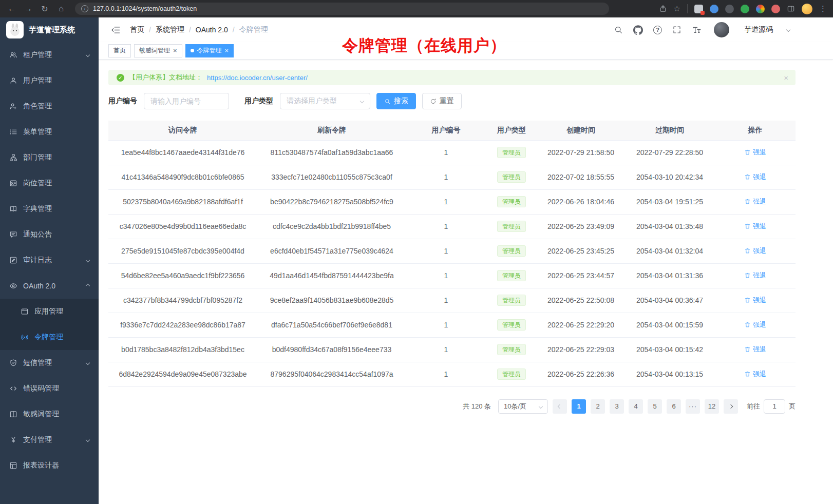 This screenshot has height=504, width=833. I want to click on access-token-cell: c347026e805e4d99b0d116eae66eda8c, so click(183, 226).